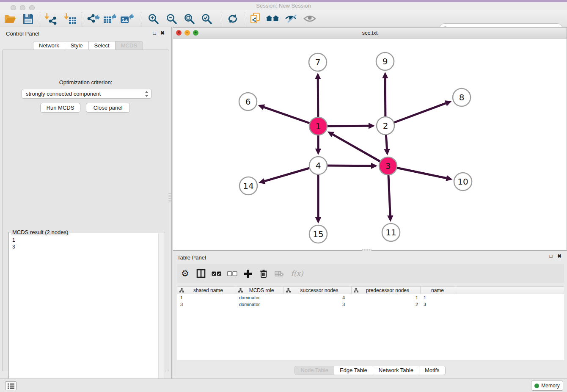 The width and height of the screenshot is (567, 392). Describe the element at coordinates (318, 126) in the screenshot. I see `node-label-1: 1` at that location.